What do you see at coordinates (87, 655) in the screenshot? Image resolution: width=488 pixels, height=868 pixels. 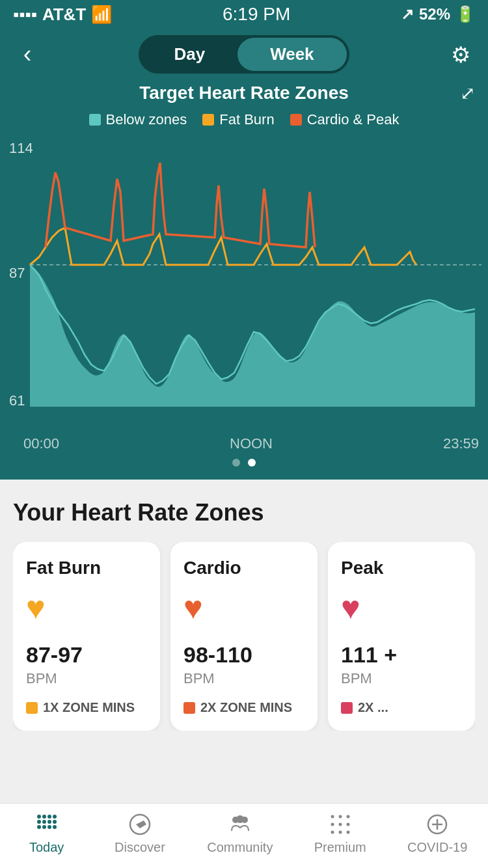 I see `fat-burn-range: 87-97` at bounding box center [87, 655].